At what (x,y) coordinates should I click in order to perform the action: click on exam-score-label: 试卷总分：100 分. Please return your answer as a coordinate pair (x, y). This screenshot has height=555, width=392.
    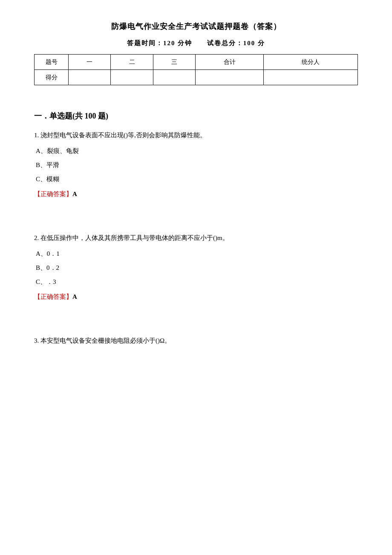
    Looking at the image, I should click on (236, 43).